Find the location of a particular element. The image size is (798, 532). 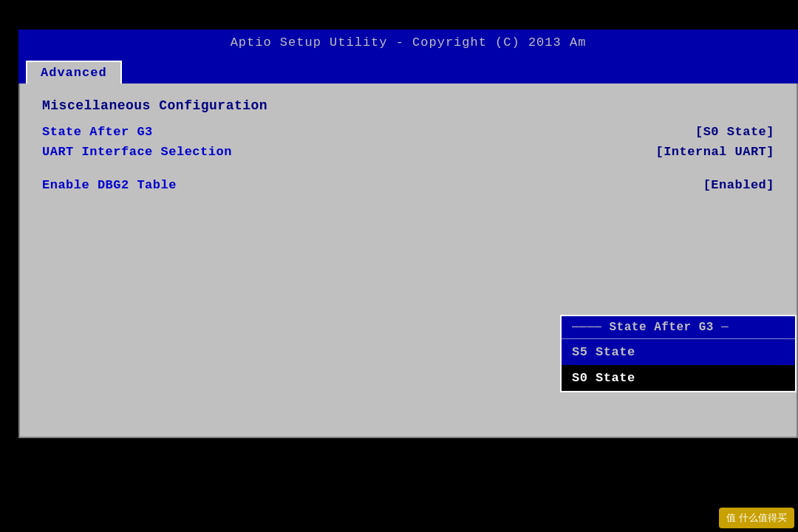

row-uart-interface: UART Interface Selection [Internal UART] is located at coordinates (408, 152).